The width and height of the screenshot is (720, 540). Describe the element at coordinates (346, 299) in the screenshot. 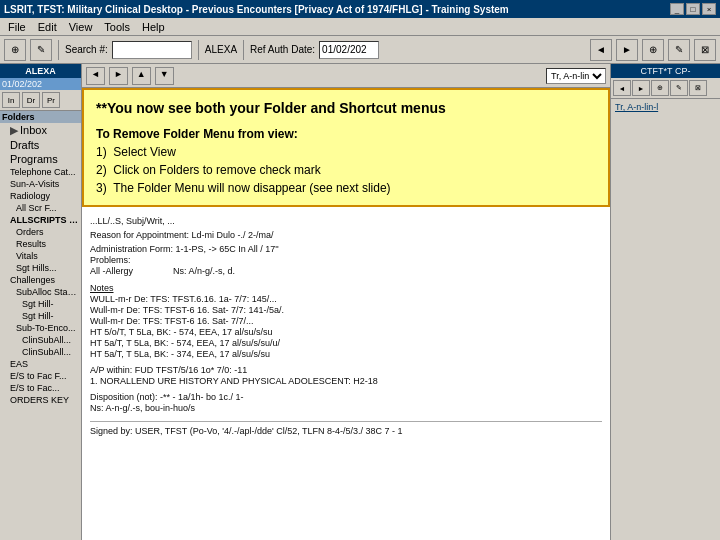

I see `doc-note-1: WULL-m-r De: TFS: TFST.6.16. 1a- 7/7: 14…` at that location.